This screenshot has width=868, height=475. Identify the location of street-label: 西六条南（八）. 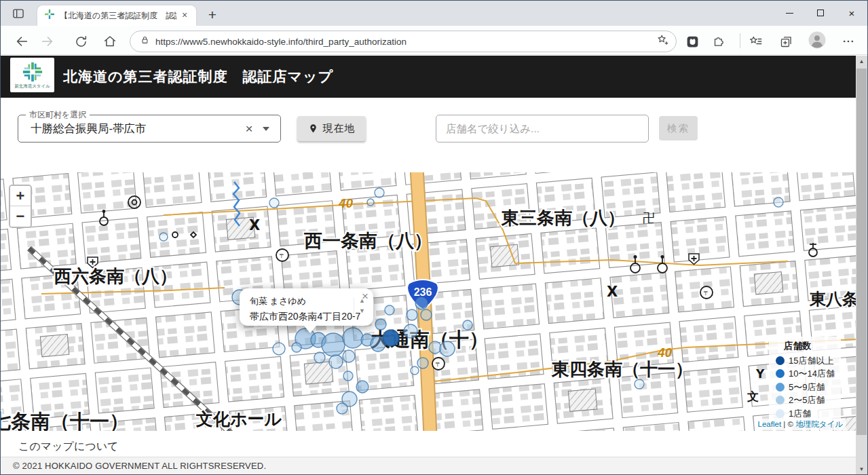
(115, 276).